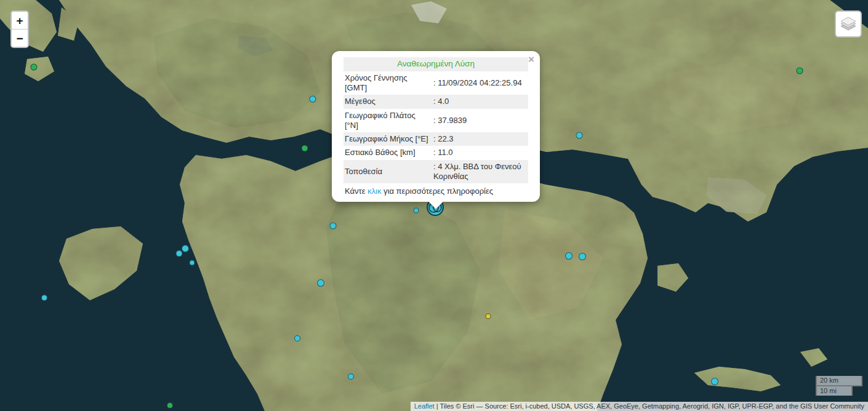 The height and width of the screenshot is (411, 868). What do you see at coordinates (480, 121) in the screenshot?
I see `row-value: : 37.9839` at bounding box center [480, 121].